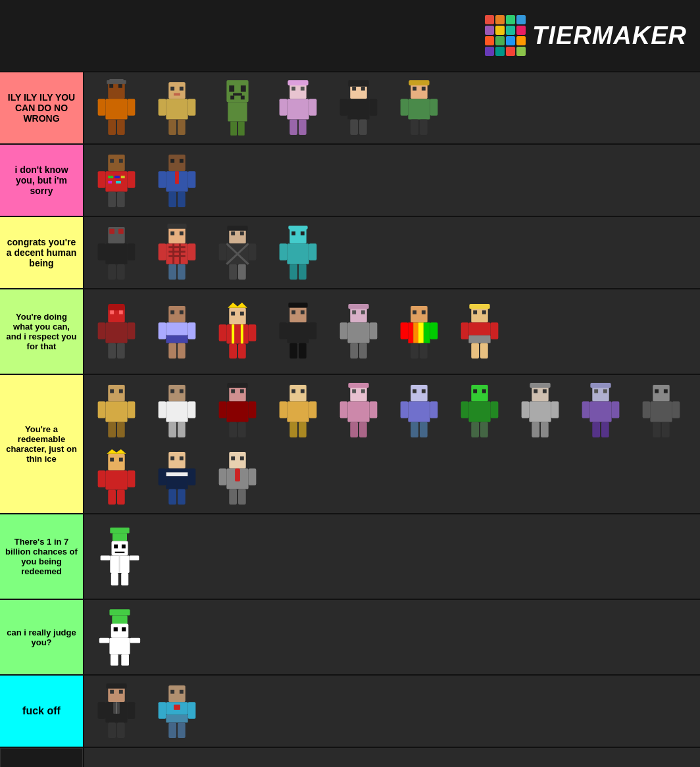 The width and height of the screenshot is (700, 767). I want to click on tier-label-die: DIE OMG JUST AHH GO DIE IDK MAN GET SLAP…, so click(41, 758).